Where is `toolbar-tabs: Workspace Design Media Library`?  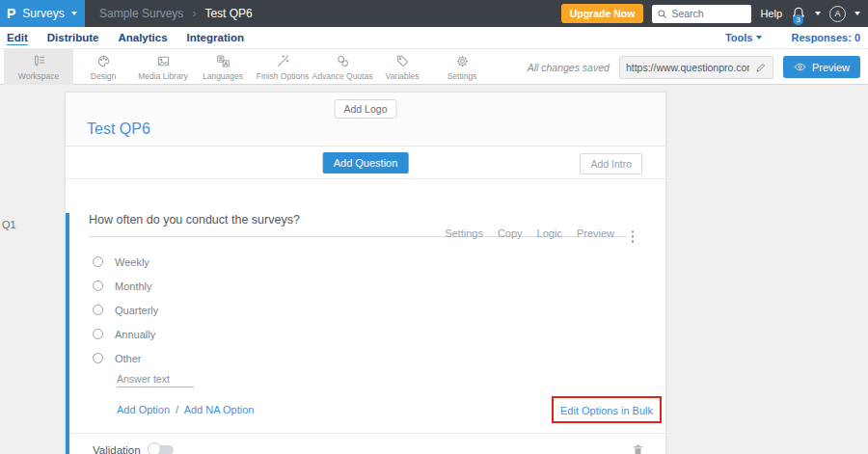 toolbar-tabs: Workspace Design Media Library is located at coordinates (248, 67).